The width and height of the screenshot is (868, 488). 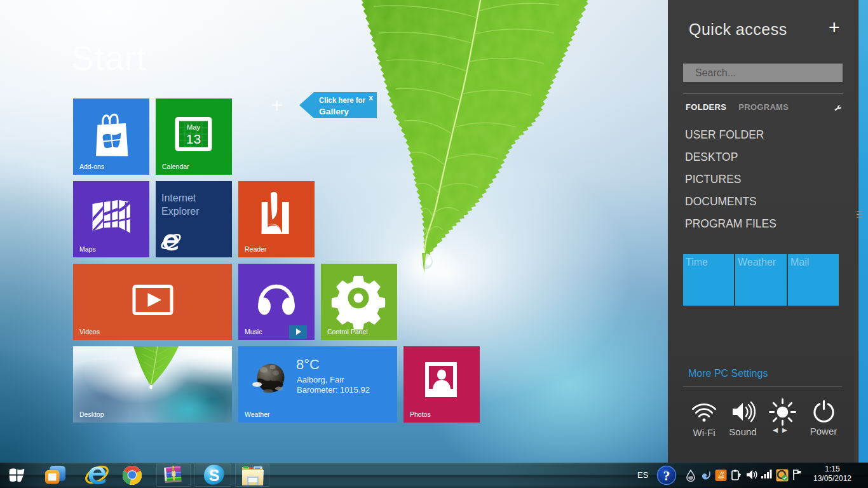 What do you see at coordinates (193, 139) in the screenshot?
I see `svg-text: 13` at bounding box center [193, 139].